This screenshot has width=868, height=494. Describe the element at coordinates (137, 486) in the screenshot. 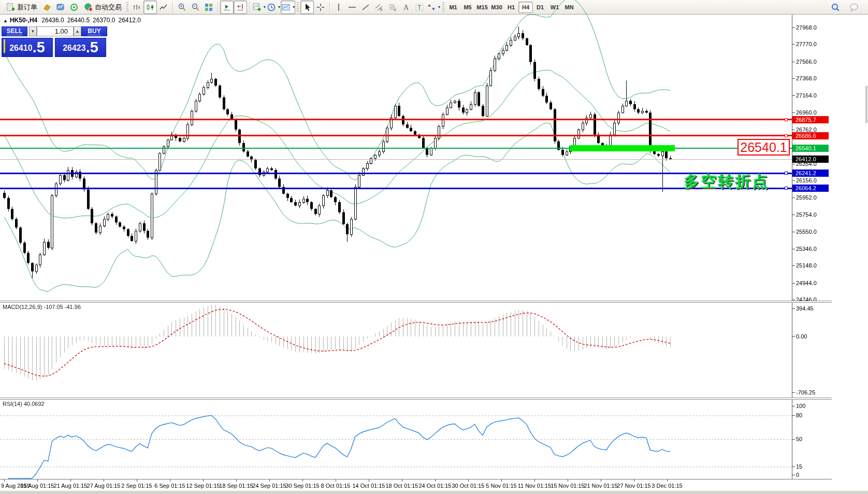

I see `time-axis-tick: 2 Sep 01:15` at that location.